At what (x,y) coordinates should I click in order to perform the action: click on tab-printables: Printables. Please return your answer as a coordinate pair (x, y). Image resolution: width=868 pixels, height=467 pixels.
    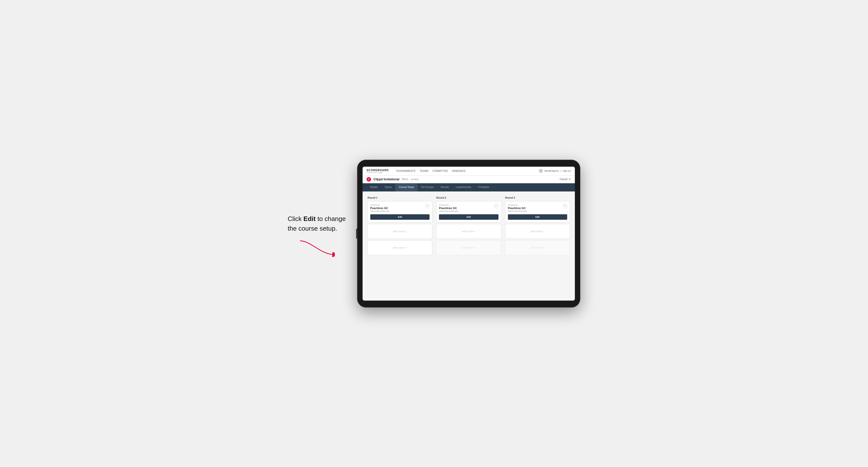
    Looking at the image, I should click on (484, 187).